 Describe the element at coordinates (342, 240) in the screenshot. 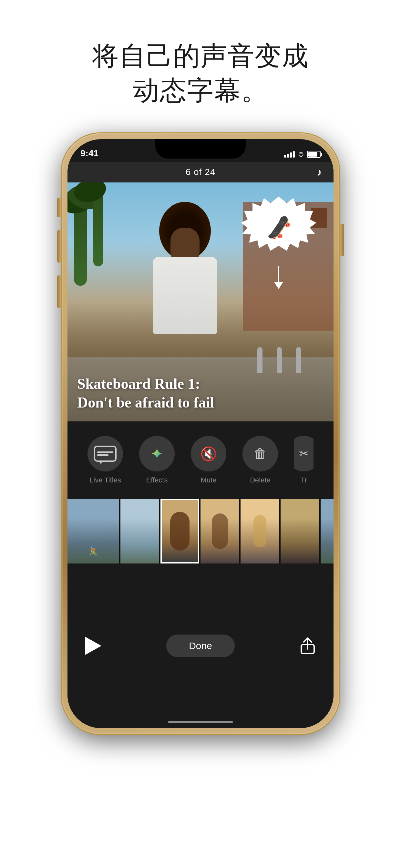

I see `power-button` at that location.